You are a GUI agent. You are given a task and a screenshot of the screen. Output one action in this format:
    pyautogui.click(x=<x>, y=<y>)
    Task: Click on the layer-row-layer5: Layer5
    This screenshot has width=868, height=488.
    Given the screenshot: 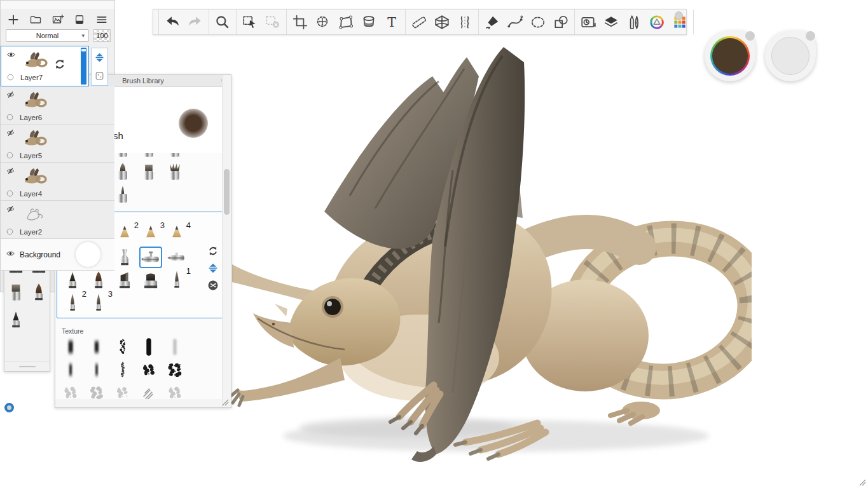 What is the action you would take?
    pyautogui.click(x=57, y=144)
    